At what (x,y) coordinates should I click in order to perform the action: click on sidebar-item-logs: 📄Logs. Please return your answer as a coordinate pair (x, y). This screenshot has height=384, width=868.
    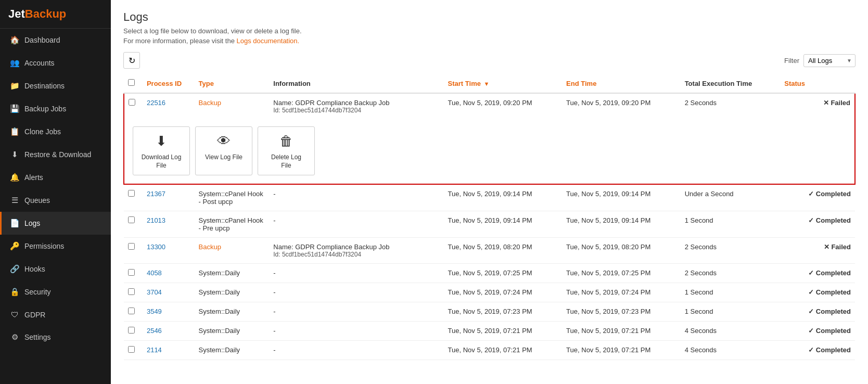
    Looking at the image, I should click on (55, 223).